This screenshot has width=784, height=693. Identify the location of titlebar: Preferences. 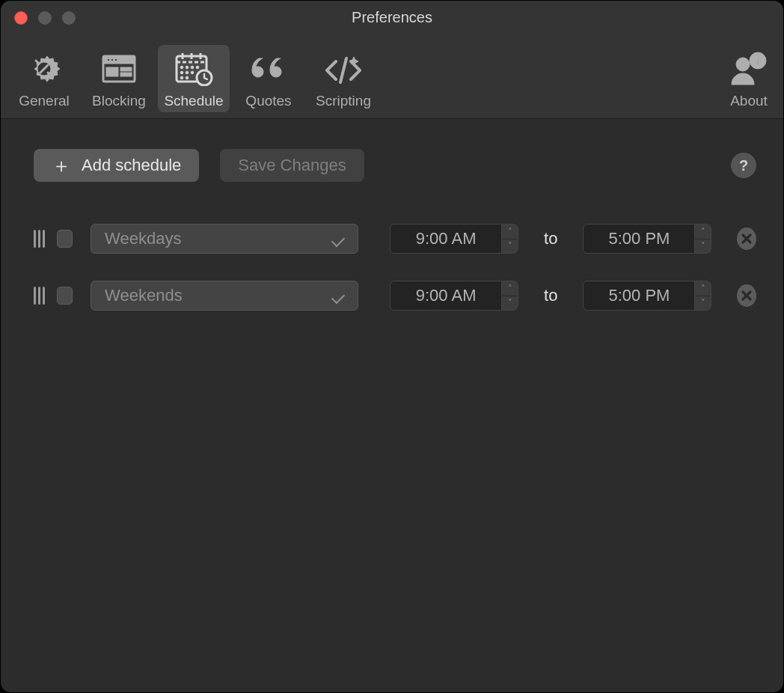
(392, 17).